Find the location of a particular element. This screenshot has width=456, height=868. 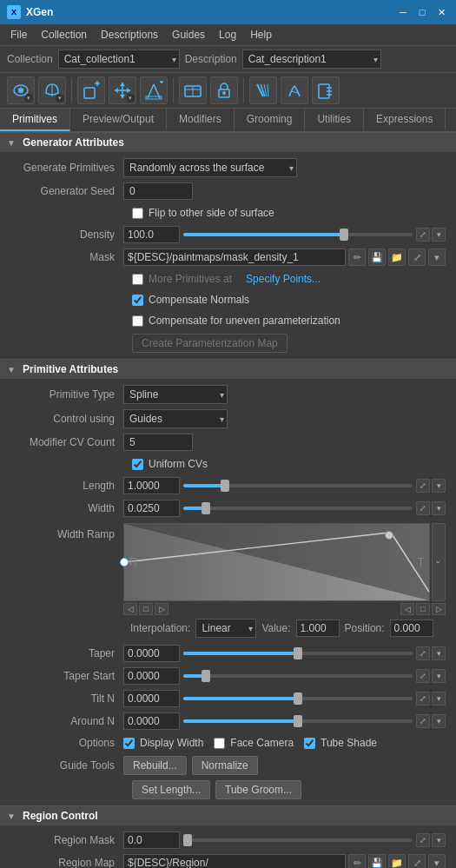

control-using-wrap: Guides is located at coordinates (175, 419).